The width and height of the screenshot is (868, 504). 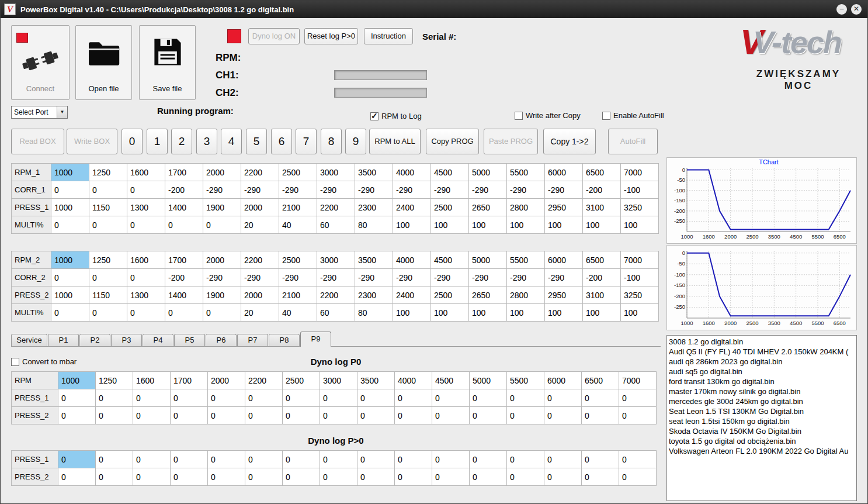 What do you see at coordinates (602, 190) in the screenshot?
I see `grid-cell: -200` at bounding box center [602, 190].